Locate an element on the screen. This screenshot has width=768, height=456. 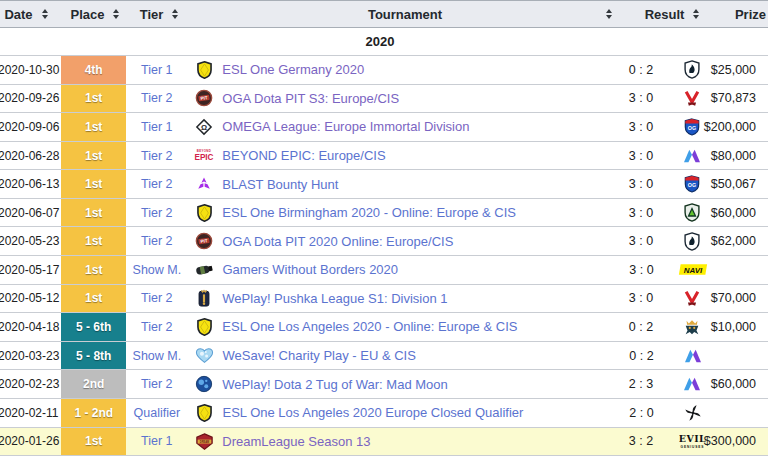
nip-logo is located at coordinates (693, 413).